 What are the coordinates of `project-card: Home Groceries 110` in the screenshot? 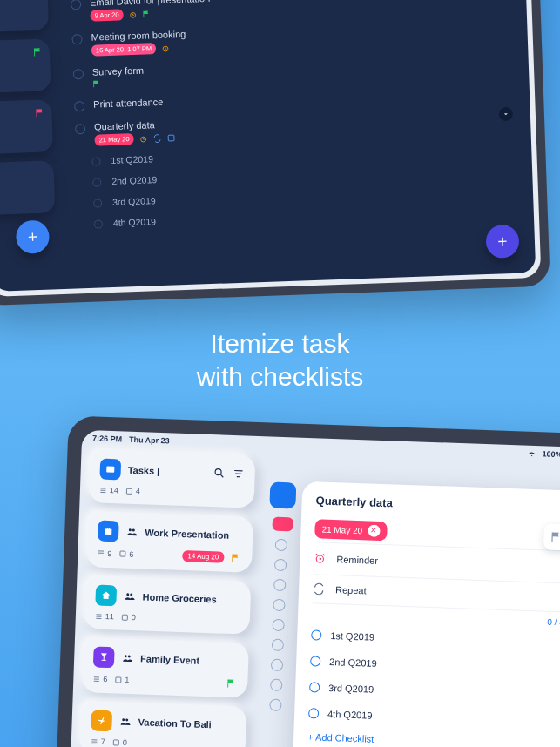 It's located at (167, 605).